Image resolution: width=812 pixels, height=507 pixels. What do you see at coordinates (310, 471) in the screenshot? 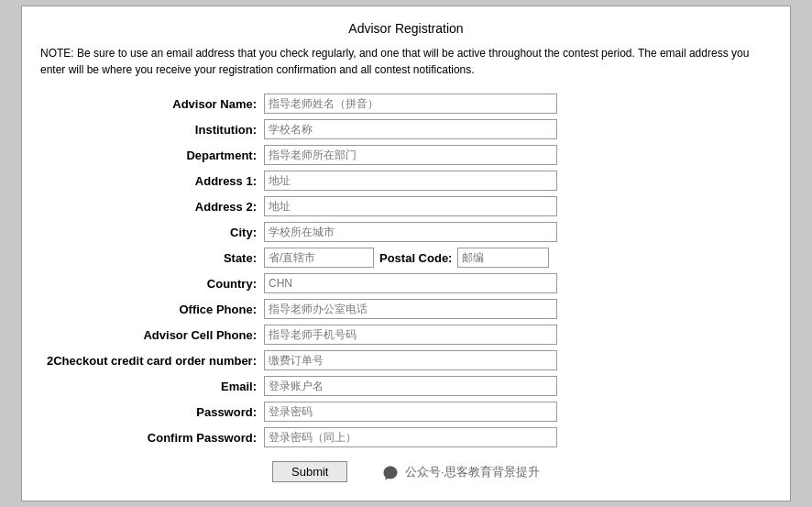
I see `submit-button: Submit` at bounding box center [310, 471].